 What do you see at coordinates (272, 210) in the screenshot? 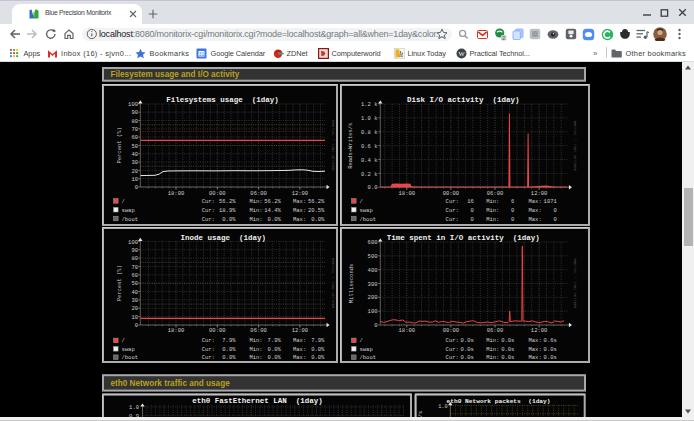
I see `svg-text: 14.4%` at bounding box center [272, 210].